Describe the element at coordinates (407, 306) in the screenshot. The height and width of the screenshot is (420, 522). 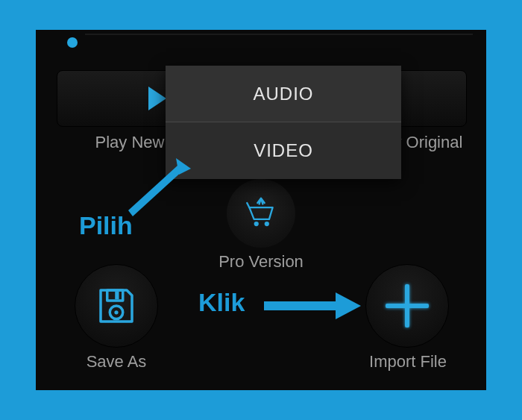
I see `import-file-button` at that location.